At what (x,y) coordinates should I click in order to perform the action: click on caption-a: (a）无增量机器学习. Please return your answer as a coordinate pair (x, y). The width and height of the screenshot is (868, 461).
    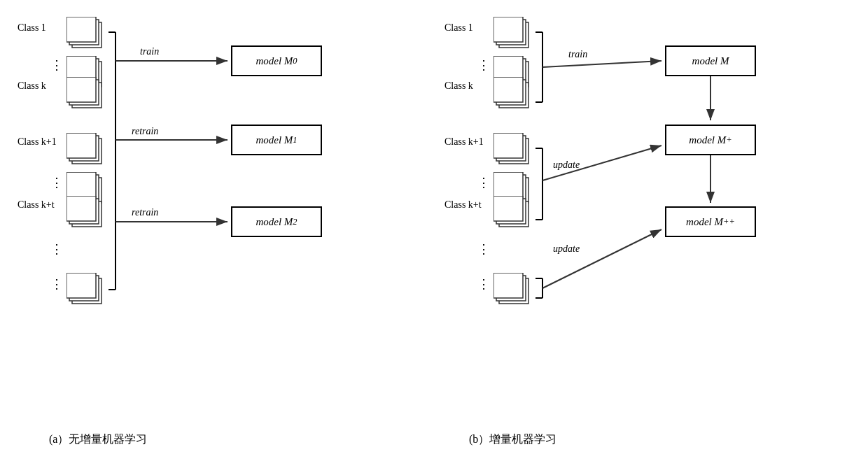
    Looking at the image, I should click on (98, 439).